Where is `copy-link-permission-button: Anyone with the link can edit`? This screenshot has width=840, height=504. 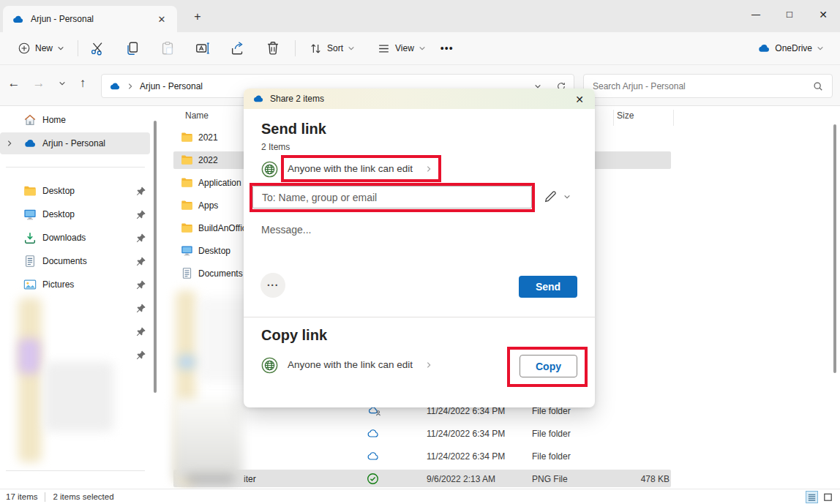 copy-link-permission-button: Anyone with the link can edit is located at coordinates (350, 364).